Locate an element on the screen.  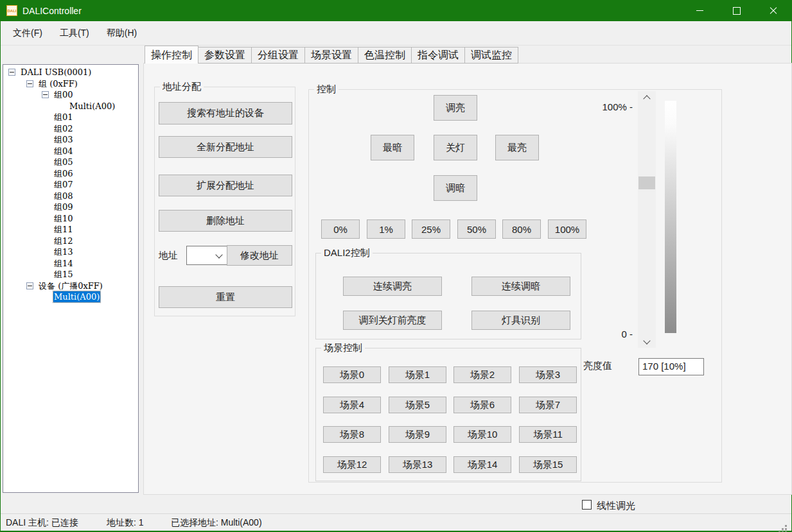
window-title: DALIController is located at coordinates (52, 11).